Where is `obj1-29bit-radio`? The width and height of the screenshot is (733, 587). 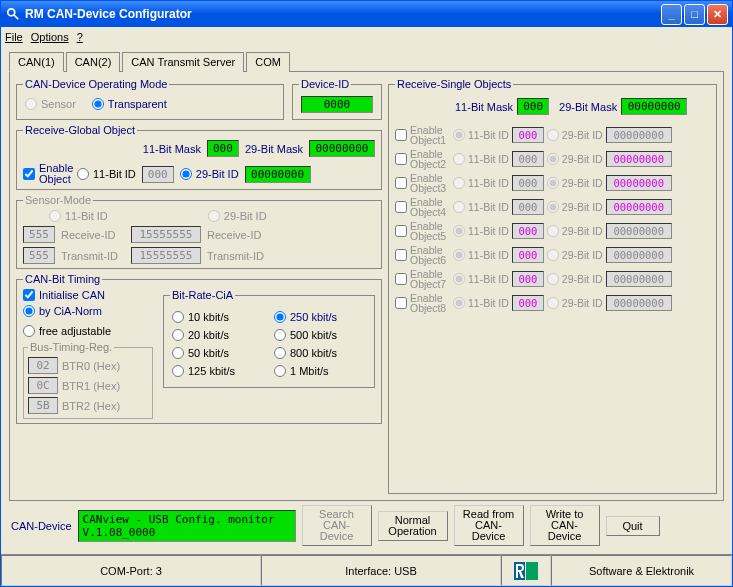
obj1-29bit-radio is located at coordinates (553, 135).